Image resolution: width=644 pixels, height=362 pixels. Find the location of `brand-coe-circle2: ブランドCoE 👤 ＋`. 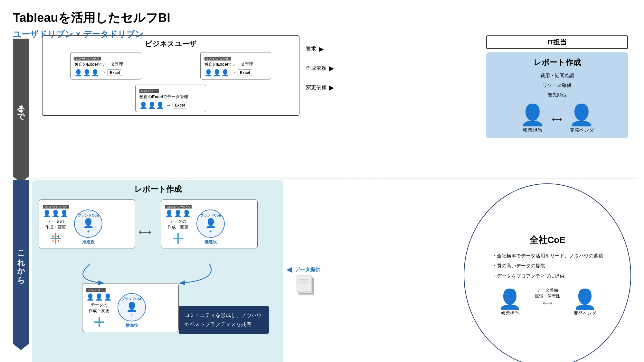

brand-coe-circle2: ブランドCoE 👤 ＋ is located at coordinates (211, 224).